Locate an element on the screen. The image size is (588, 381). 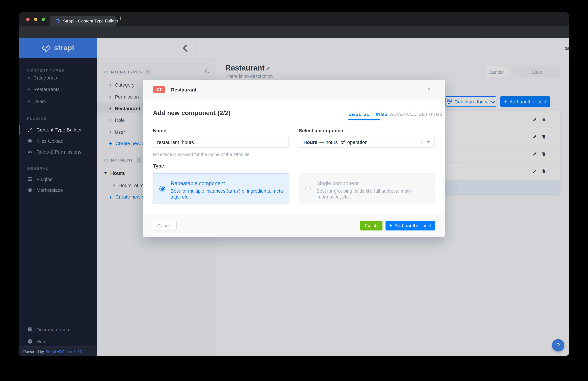
tab-close-icon: × is located at coordinates (109, 21).